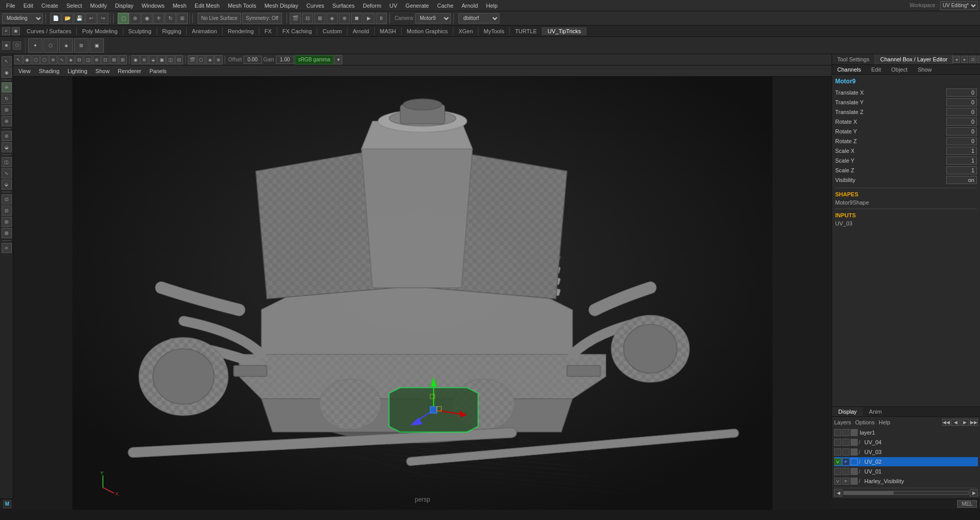  What do you see at coordinates (338, 60) in the screenshot?
I see `gamma-arrow: ▼` at bounding box center [338, 60].